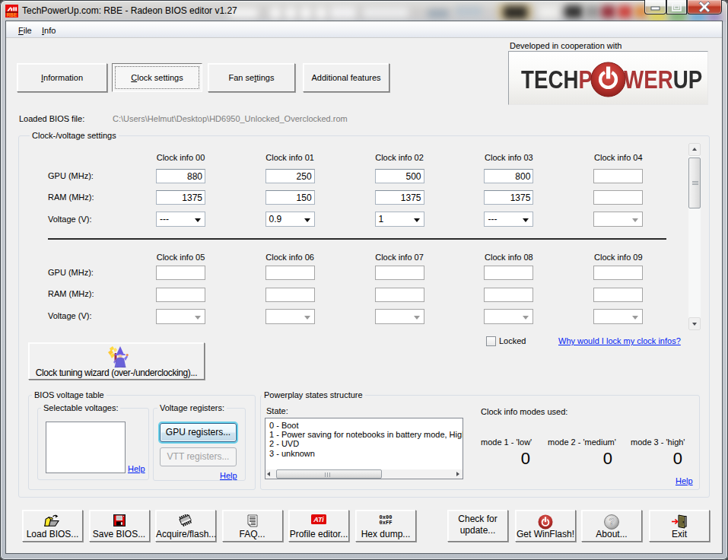 This screenshot has height=560, width=728. I want to click on svg-text: RBE, so click(12, 15).